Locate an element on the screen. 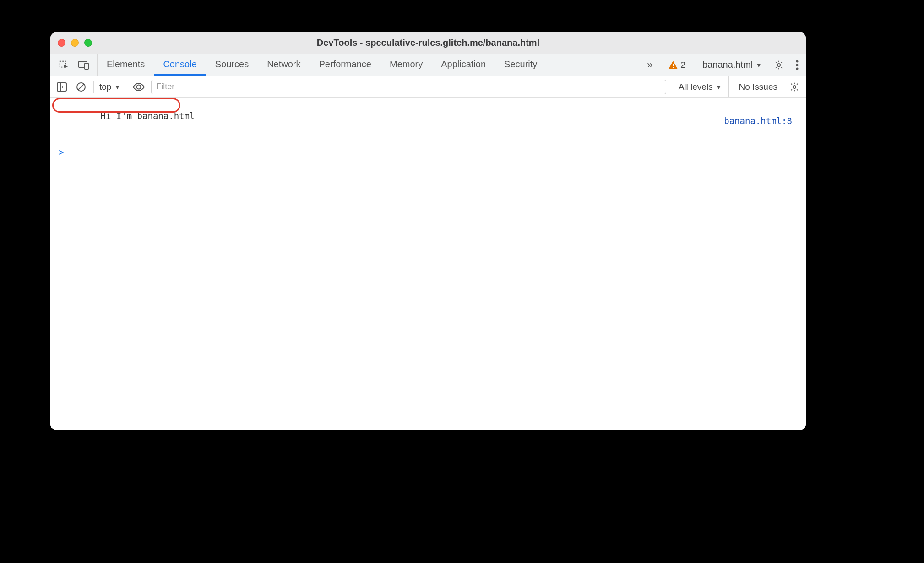  console-prompt: > is located at coordinates (428, 152).